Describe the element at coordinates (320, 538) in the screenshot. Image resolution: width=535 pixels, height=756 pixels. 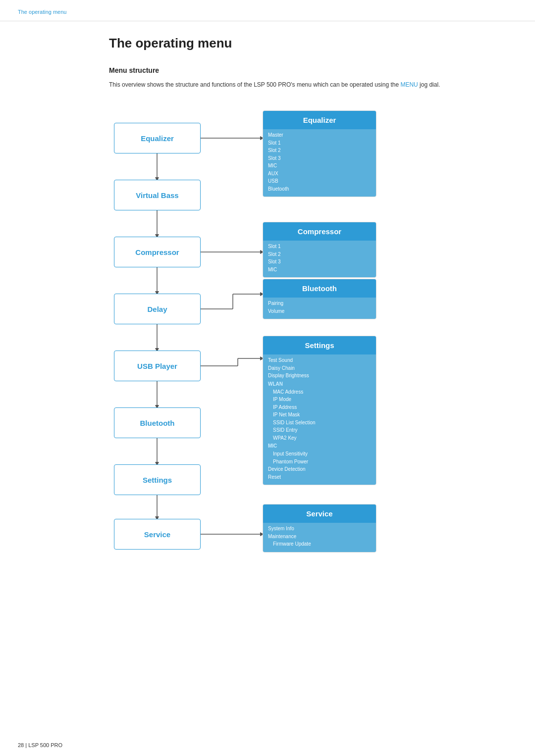
I see `service-panel-body: System Info Maintenance Firmware Update` at that location.